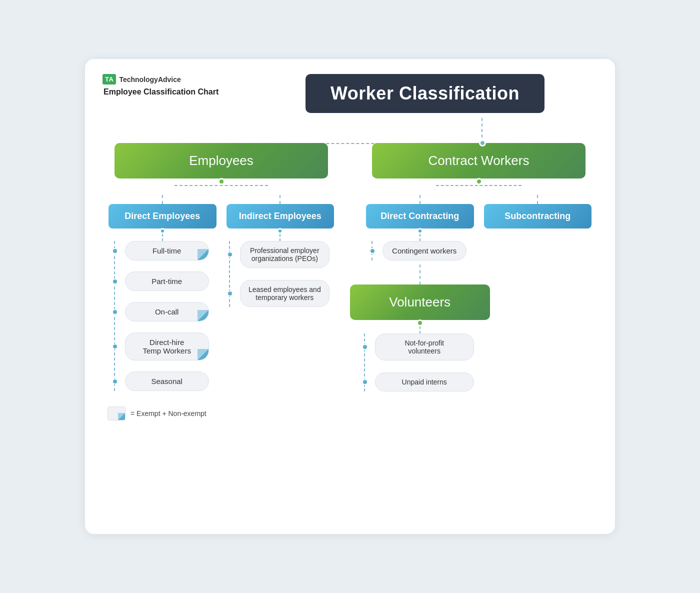 The image size is (700, 593). What do you see at coordinates (424, 382) in the screenshot?
I see `leaf-interns: Unpaid interns` at bounding box center [424, 382].